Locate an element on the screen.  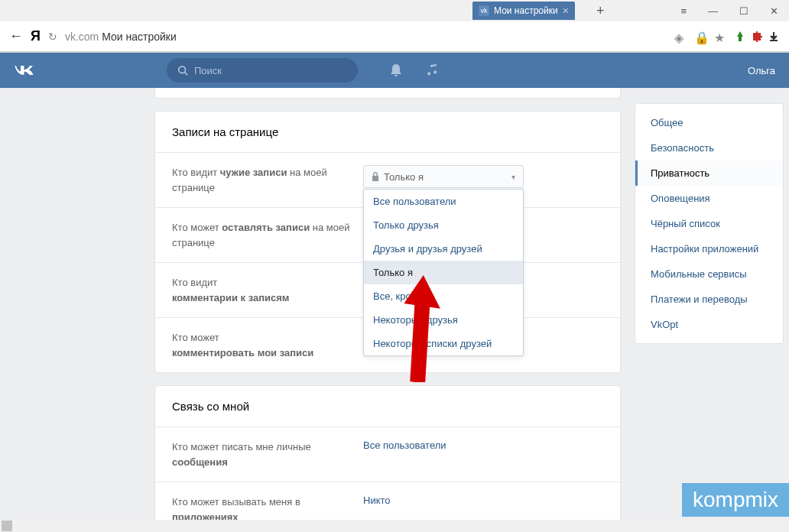
music-icon is located at coordinates (433, 70).